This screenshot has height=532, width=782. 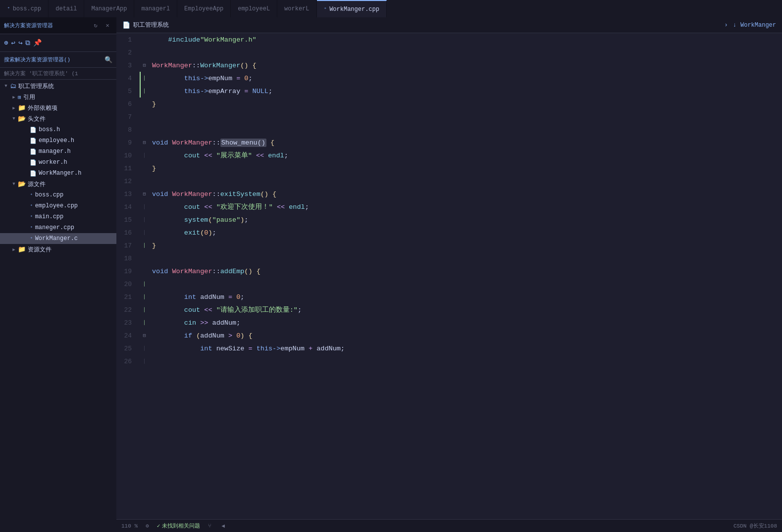 I want to click on code-line-15: 15 │ system("pause");, so click(x=449, y=220).